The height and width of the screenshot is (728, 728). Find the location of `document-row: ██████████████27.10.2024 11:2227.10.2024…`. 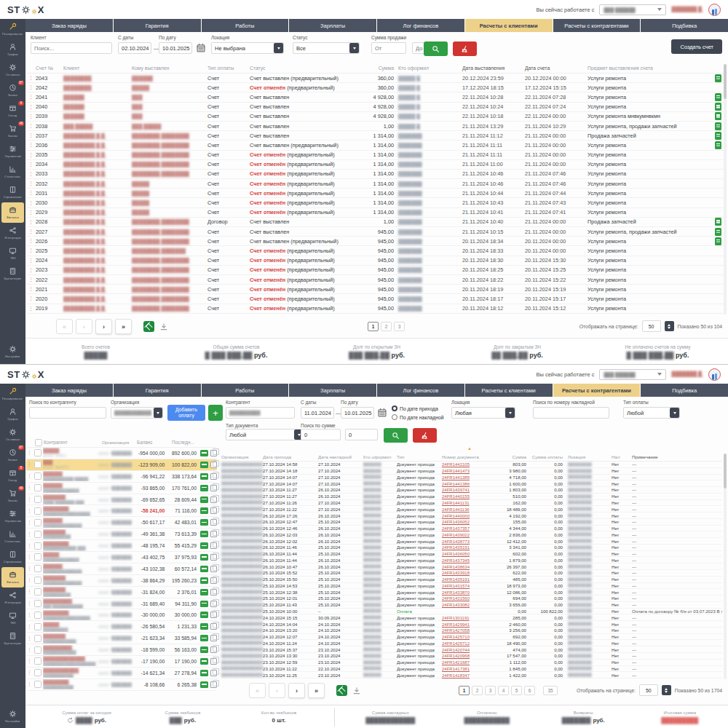

document-row: ██████████████27.10.2024 11:2227.10.2024… is located at coordinates (472, 510).